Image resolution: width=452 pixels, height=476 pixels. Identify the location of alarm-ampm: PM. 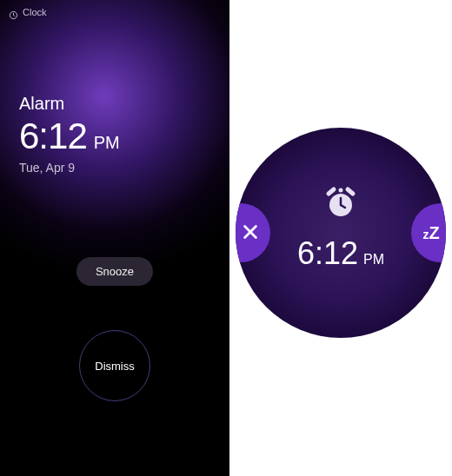
(107, 142).